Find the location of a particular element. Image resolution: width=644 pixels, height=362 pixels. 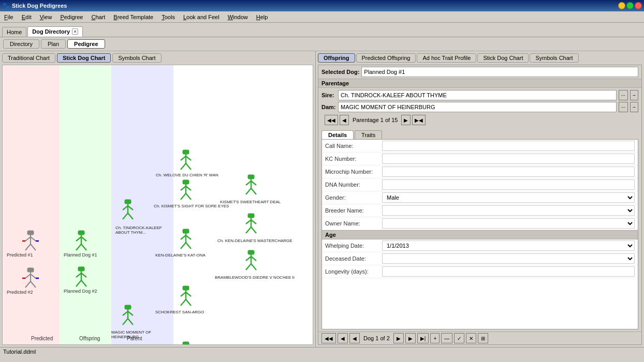

dog-planned2 is located at coordinates (81, 278).